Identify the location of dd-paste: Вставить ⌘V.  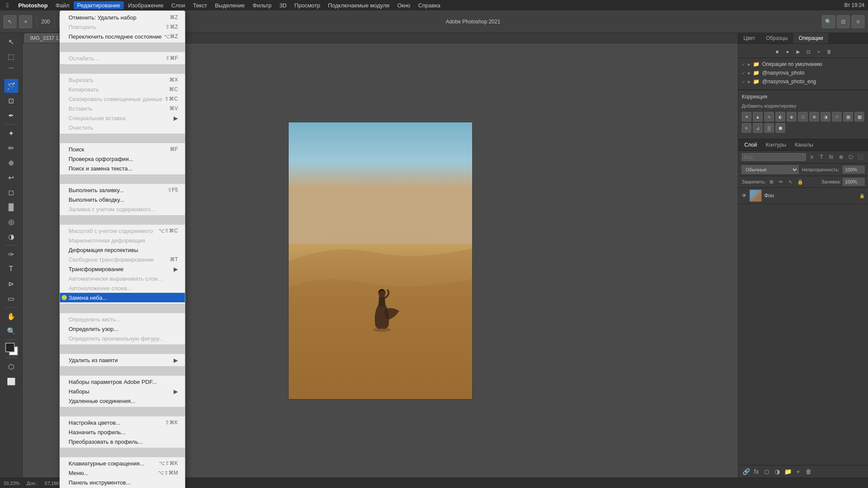
(122, 108).